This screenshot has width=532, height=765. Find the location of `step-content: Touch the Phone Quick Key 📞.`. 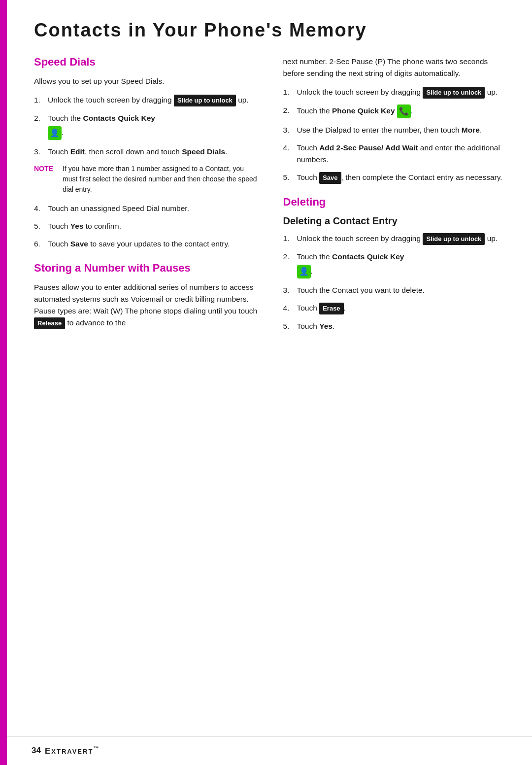

step-content: Touch the Phone Quick Key 📞. is located at coordinates (402, 111).